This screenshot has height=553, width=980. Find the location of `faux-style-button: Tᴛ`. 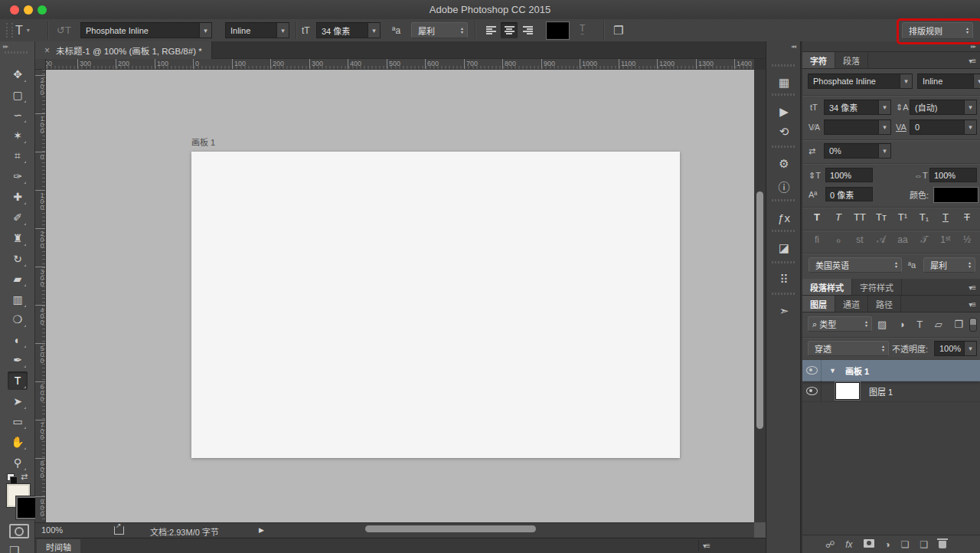

faux-style-button: Tᴛ is located at coordinates (881, 218).